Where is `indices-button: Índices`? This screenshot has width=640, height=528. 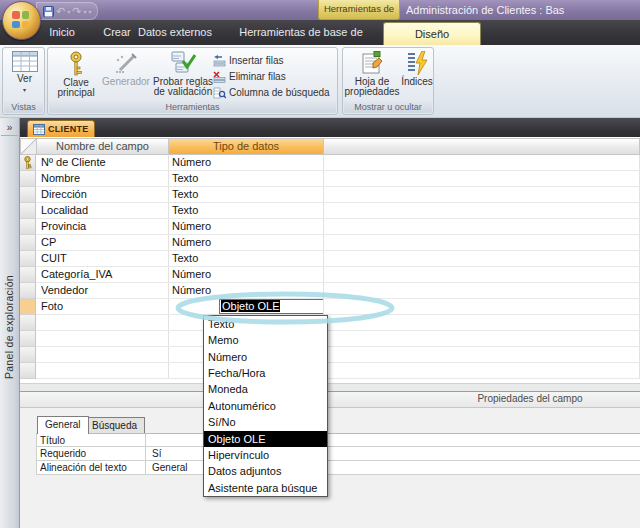 indices-button: Índices is located at coordinates (417, 69).